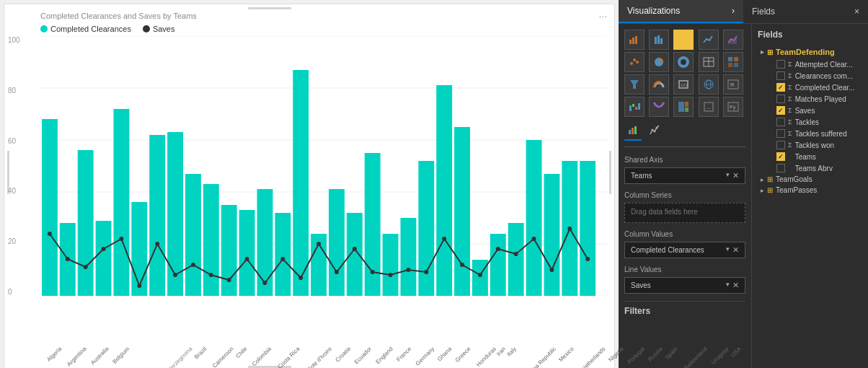 This screenshot has width=868, height=368. I want to click on panel-header: Visualizations › Fields ×, so click(743, 12).